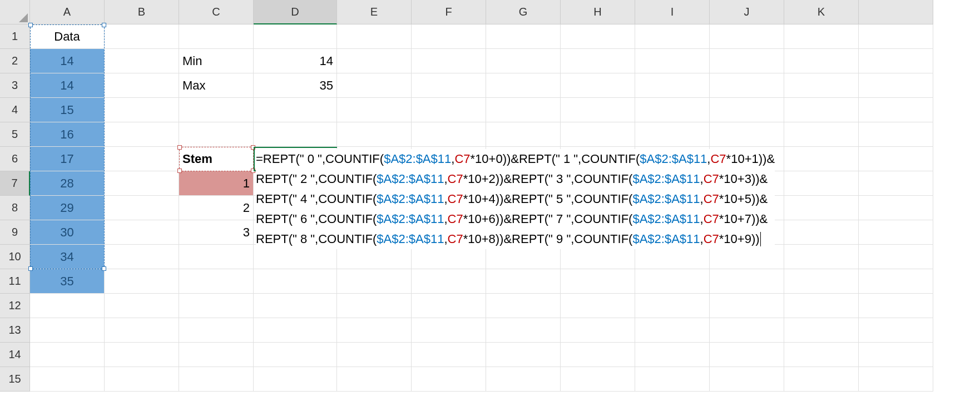 This screenshot has width=980, height=396. What do you see at coordinates (672, 110) in the screenshot?
I see `cell-I4` at bounding box center [672, 110].